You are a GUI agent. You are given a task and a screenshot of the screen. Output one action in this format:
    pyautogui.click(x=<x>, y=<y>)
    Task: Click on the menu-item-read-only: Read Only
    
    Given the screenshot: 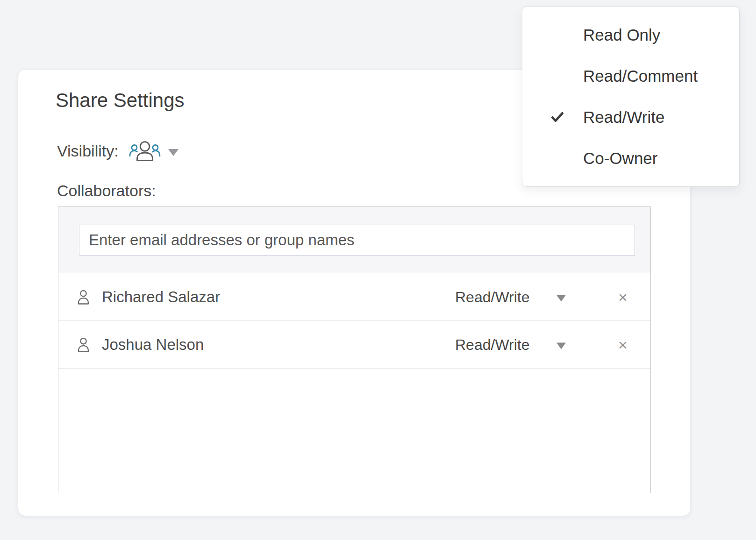 What is the action you would take?
    pyautogui.click(x=631, y=35)
    